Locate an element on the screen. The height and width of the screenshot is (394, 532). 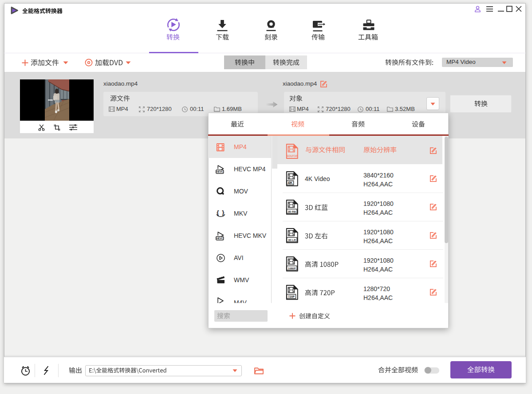
svg-text: 3D LR is located at coordinates (292, 240).